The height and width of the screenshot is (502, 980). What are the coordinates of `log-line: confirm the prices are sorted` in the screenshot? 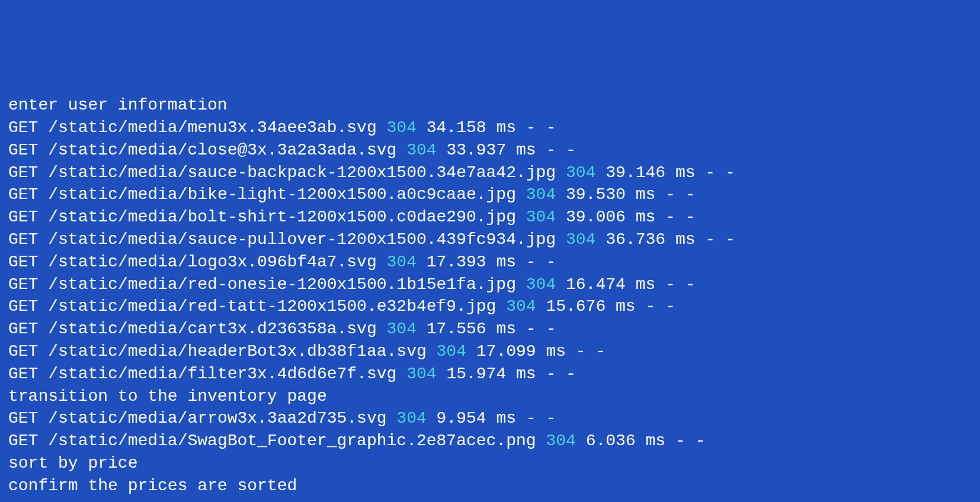 It's located at (490, 486).